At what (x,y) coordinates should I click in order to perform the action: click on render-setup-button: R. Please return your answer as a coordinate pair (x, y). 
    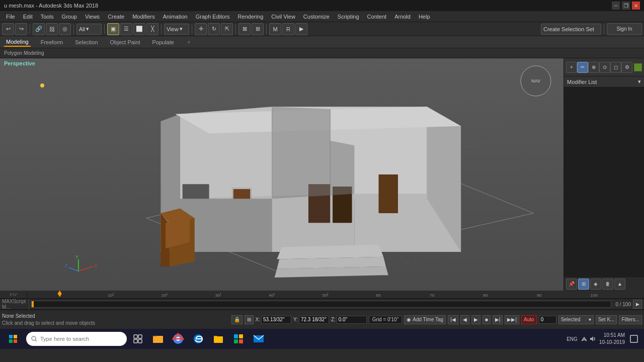
    Looking at the image, I should click on (288, 29).